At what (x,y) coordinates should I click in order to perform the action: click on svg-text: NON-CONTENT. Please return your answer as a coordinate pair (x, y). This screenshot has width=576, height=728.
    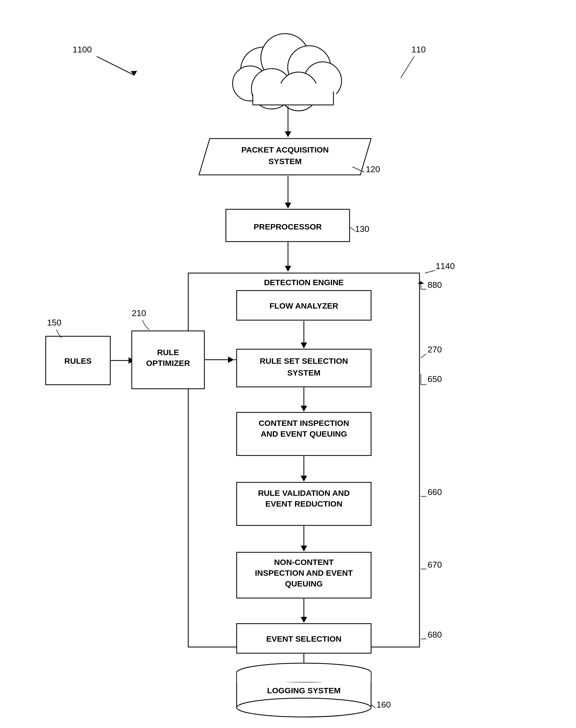
    Looking at the image, I should click on (304, 562).